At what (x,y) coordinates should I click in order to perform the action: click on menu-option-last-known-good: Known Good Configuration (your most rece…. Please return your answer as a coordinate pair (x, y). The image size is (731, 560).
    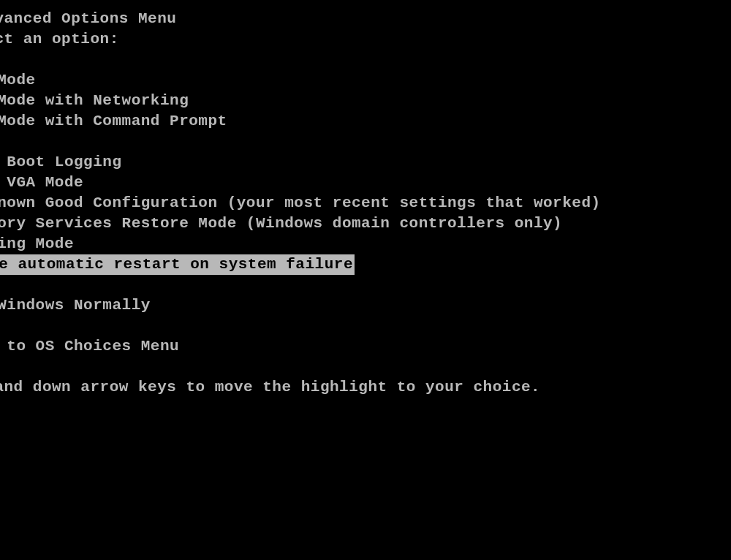
    Looking at the image, I should click on (366, 203).